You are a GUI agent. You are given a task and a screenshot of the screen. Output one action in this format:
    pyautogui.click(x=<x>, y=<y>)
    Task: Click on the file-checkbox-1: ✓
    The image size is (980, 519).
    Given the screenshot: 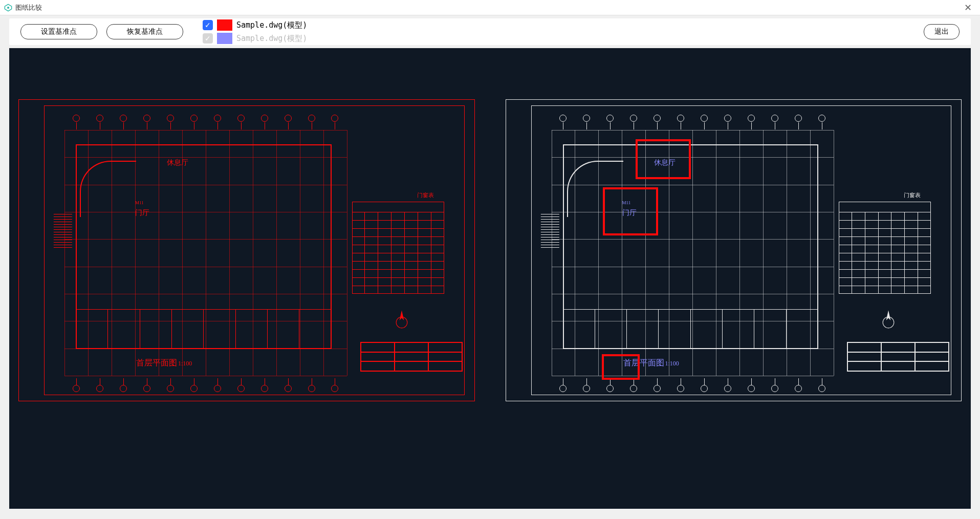 What is the action you would take?
    pyautogui.click(x=208, y=25)
    